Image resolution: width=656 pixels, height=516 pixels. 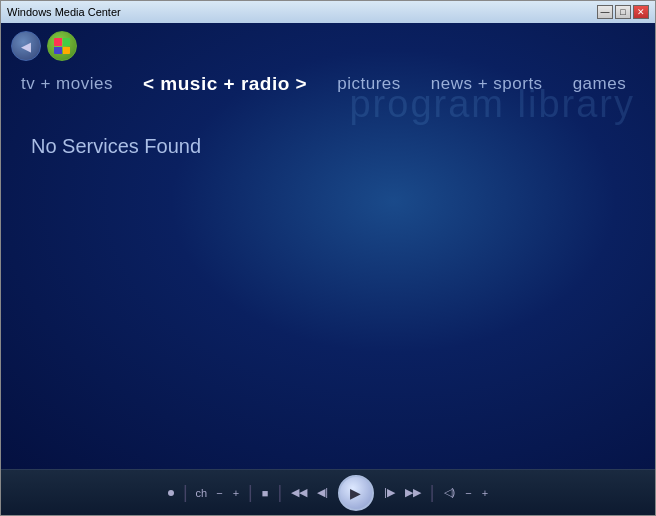 I want to click on nav-item-pictures: pictures, so click(x=369, y=84).